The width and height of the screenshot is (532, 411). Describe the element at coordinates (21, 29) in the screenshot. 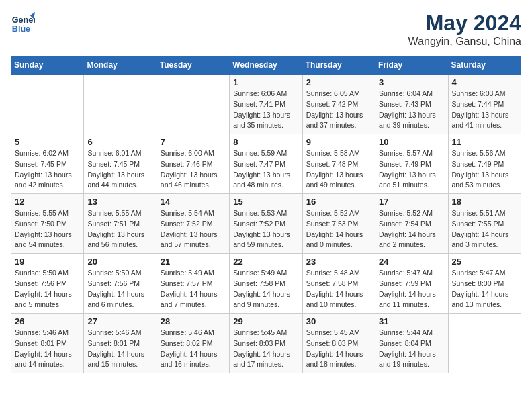

I see `svg-text: Blue` at that location.